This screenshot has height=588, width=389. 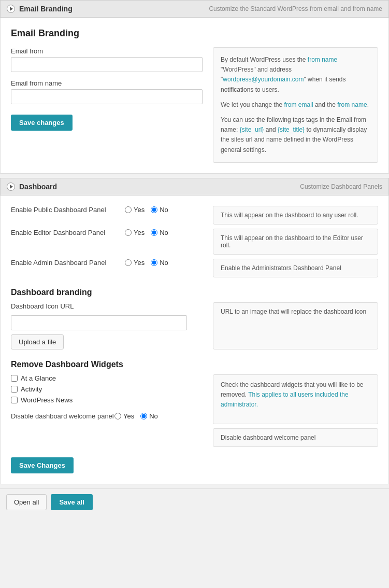 I want to click on disable-welcome-no-option: No, so click(x=149, y=416).